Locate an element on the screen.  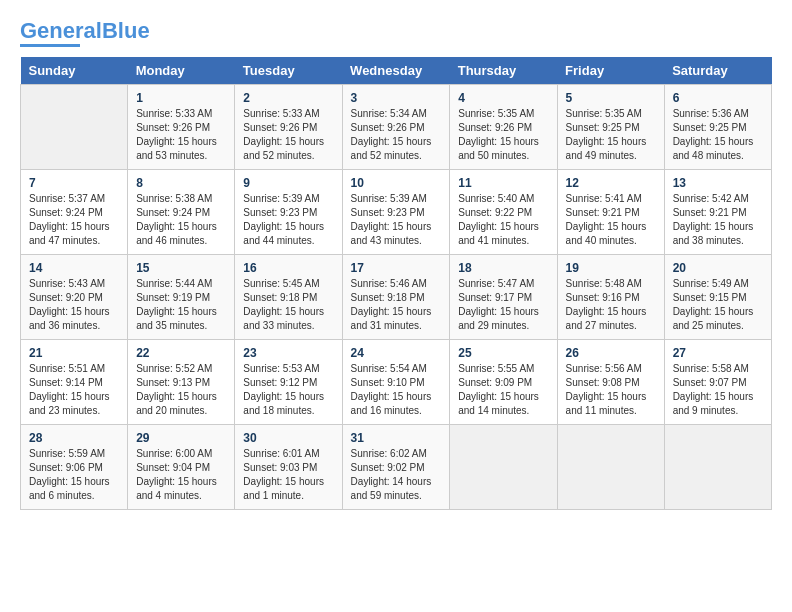
day-cell: 28Sunrise: 5:59 AM Sunset: 9:06 PM Dayli… is located at coordinates (74, 468).